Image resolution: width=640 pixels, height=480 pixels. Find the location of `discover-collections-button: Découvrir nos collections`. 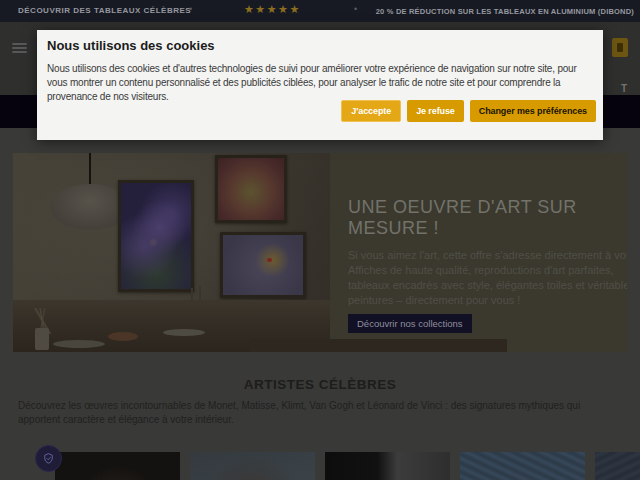

discover-collections-button: Découvrir nos collections is located at coordinates (410, 324).